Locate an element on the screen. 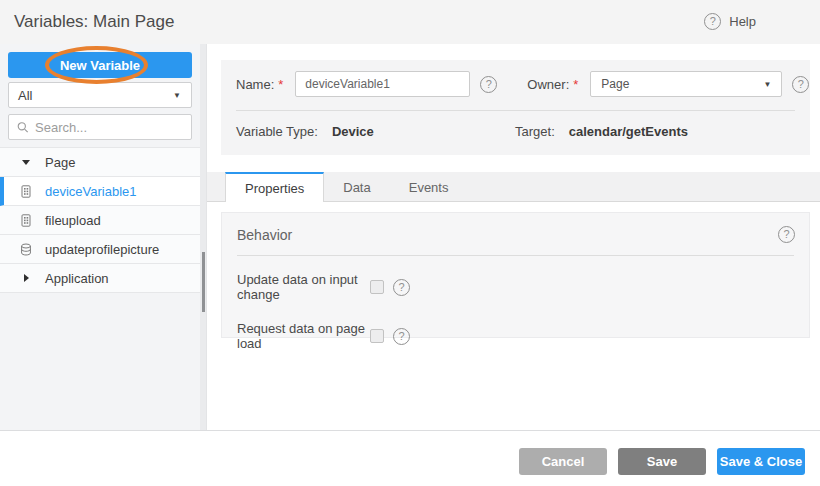 This screenshot has width=820, height=486. search-input is located at coordinates (109, 128).